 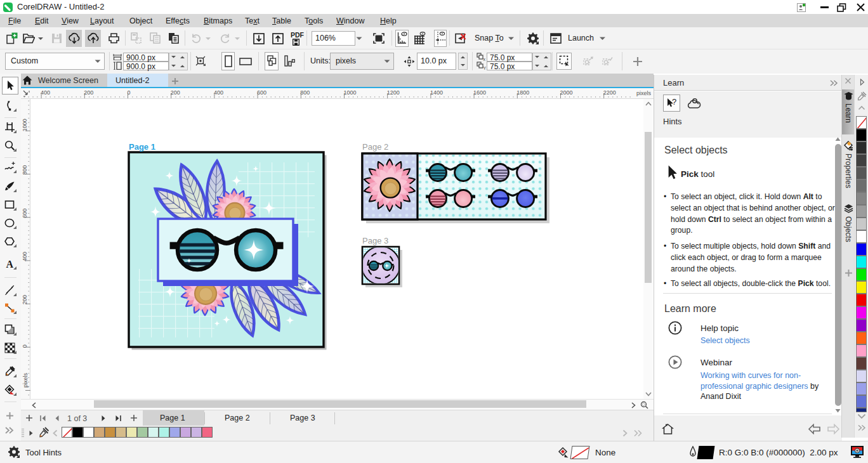 What do you see at coordinates (376, 241) in the screenshot?
I see `svg-text: Page 3` at bounding box center [376, 241].